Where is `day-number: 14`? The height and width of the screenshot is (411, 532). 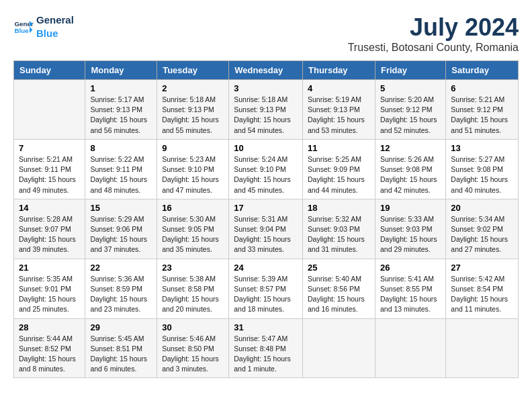 day-number: 14 is located at coordinates (50, 208).